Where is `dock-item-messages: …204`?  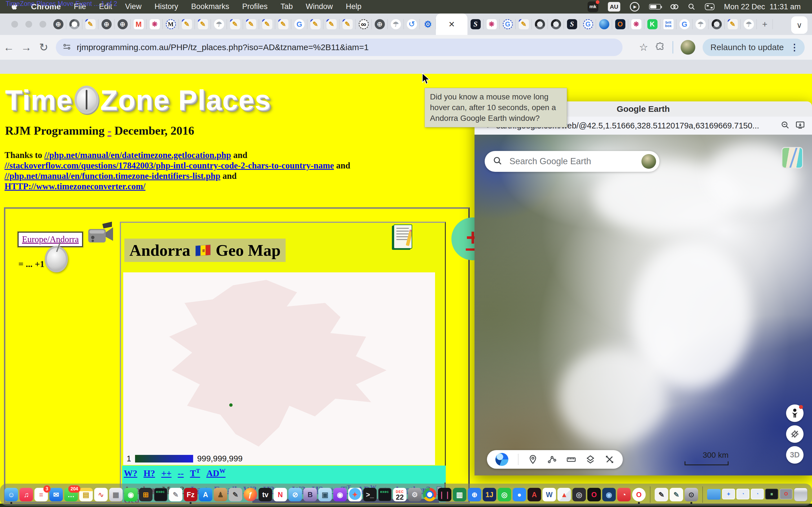
dock-item-messages: …204 is located at coordinates (71, 495).